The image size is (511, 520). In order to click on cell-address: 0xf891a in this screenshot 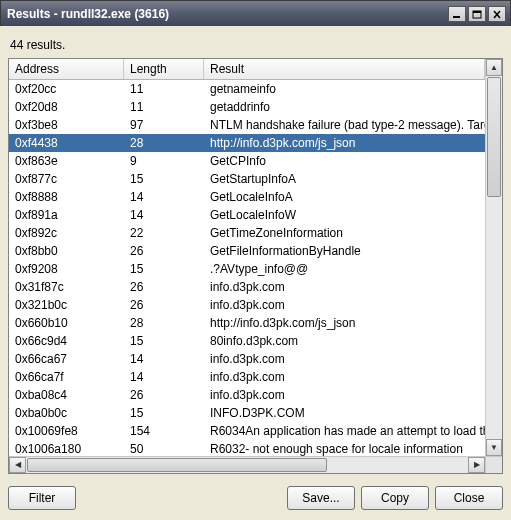, I will do `click(66, 215)`.